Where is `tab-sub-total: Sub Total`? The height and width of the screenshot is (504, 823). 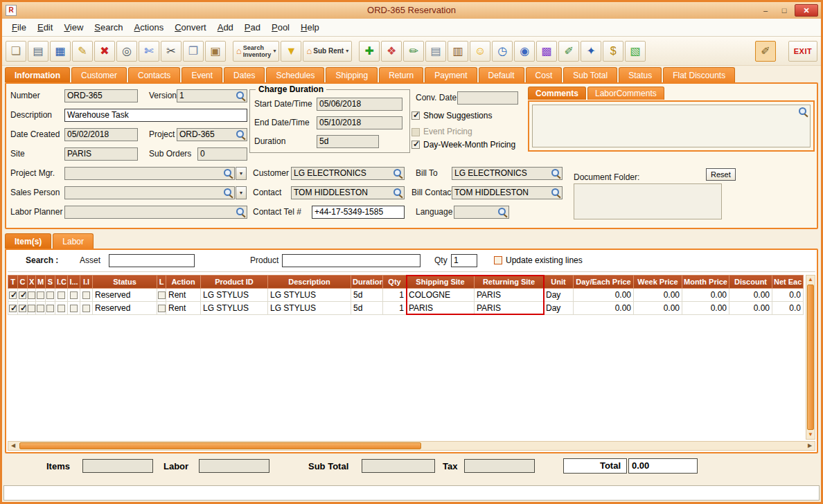
tab-sub-total: Sub Total is located at coordinates (590, 75).